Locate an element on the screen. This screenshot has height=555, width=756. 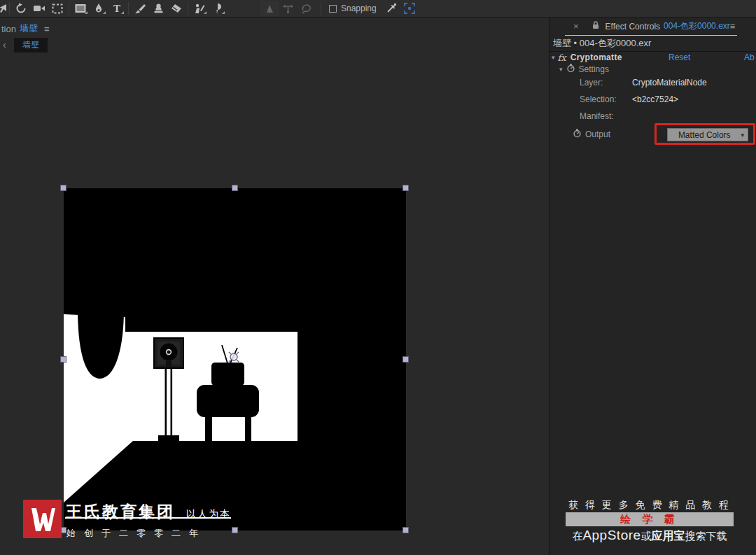
snapping-label: Snapping is located at coordinates (358, 8).